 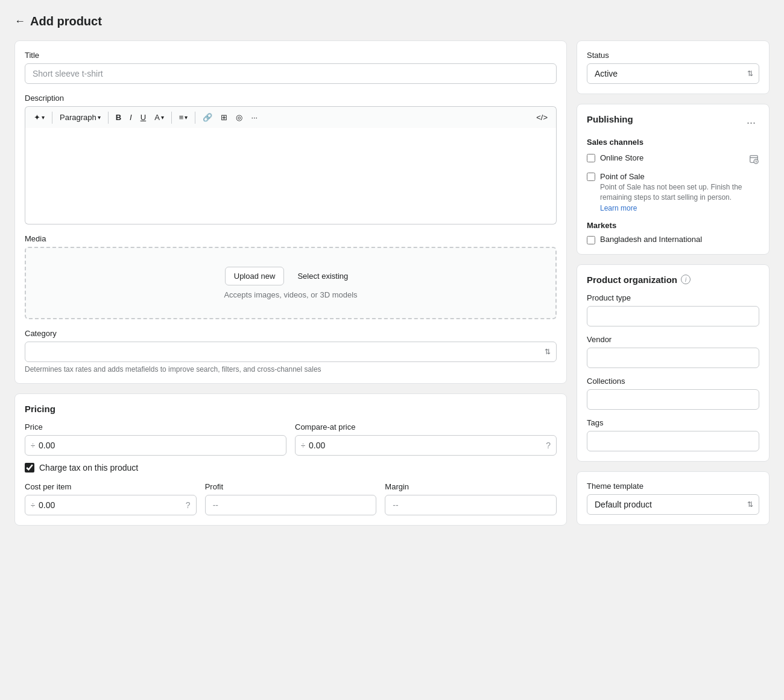 What do you see at coordinates (291, 352) in the screenshot?
I see `category-select` at bounding box center [291, 352].